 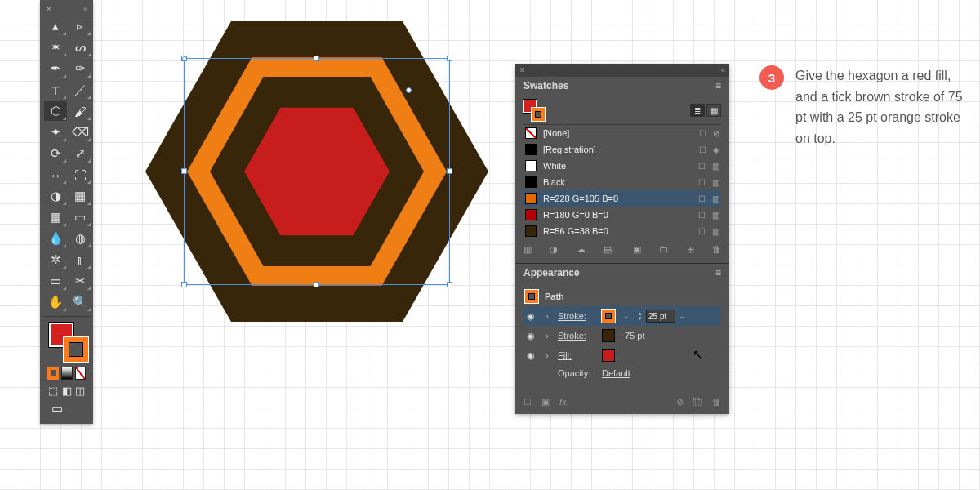 What do you see at coordinates (622, 70) in the screenshot?
I see `panel-dock-header: ✕ «` at bounding box center [622, 70].